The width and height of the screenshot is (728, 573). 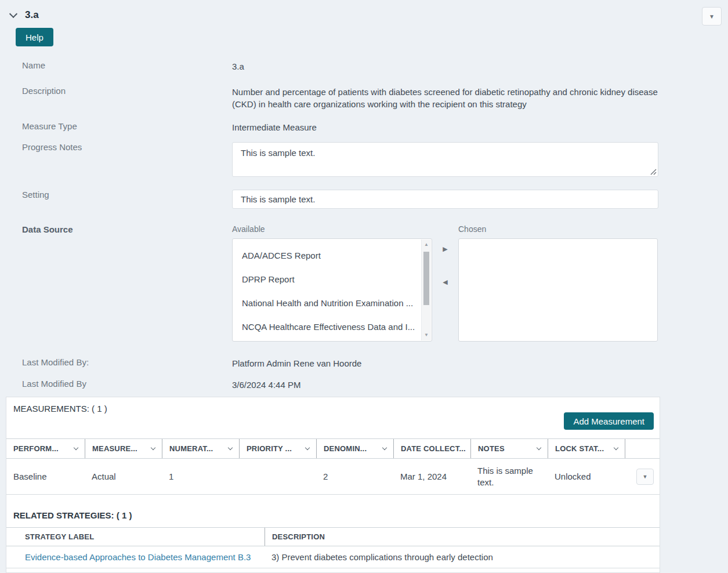 I want to click on section-header: 3.a ▼, so click(x=364, y=10).